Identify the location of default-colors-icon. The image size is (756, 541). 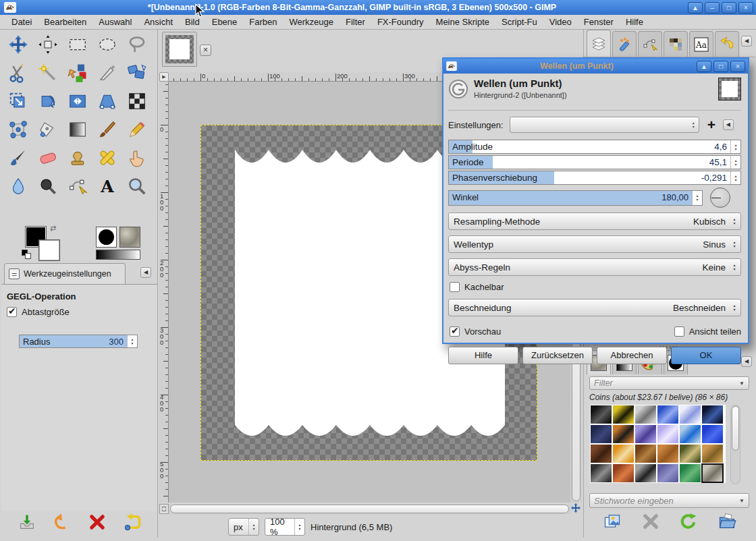
(27, 254).